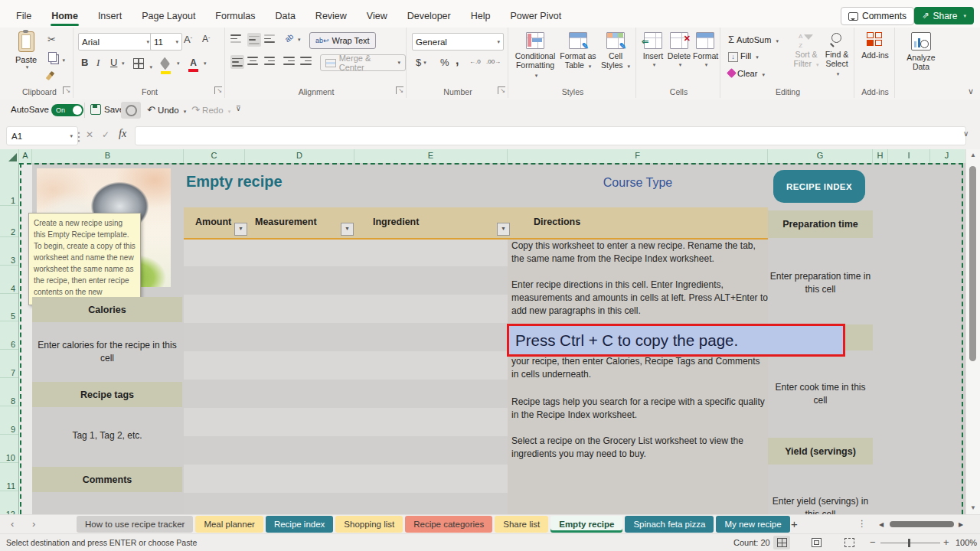  I want to click on tab-page-layout: Page Layout, so click(168, 16).